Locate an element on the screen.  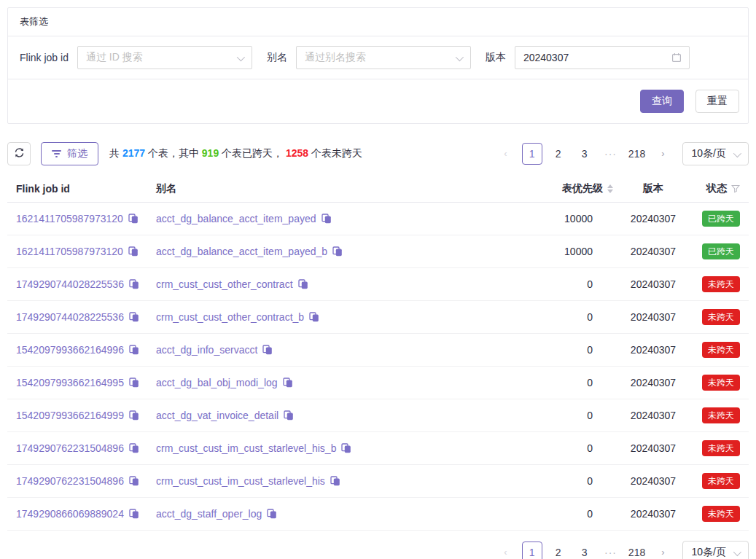
toolbar: 筛选 共 2177 个表，其中 919 个表已跨天， 1258 个表未跨天 ‹1… is located at coordinates (378, 154).